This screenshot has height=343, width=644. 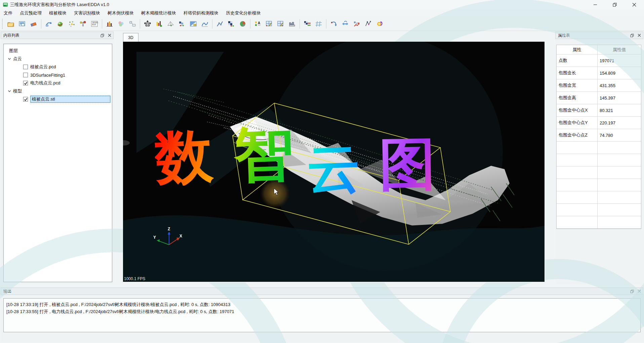 What do you see at coordinates (619, 85) in the screenshot?
I see `prop-value: 431.355` at bounding box center [619, 85].